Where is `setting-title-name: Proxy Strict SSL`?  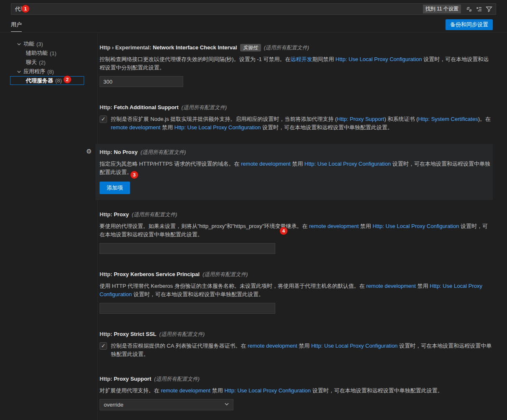 setting-title-name: Proxy Strict SSL is located at coordinates (135, 334).